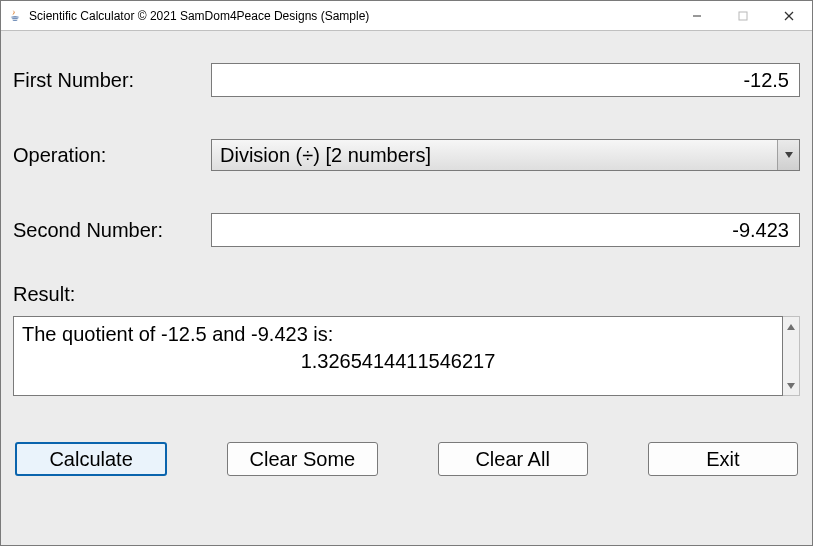  Describe the element at coordinates (15, 16) in the screenshot. I see `java-app-icon` at that location.